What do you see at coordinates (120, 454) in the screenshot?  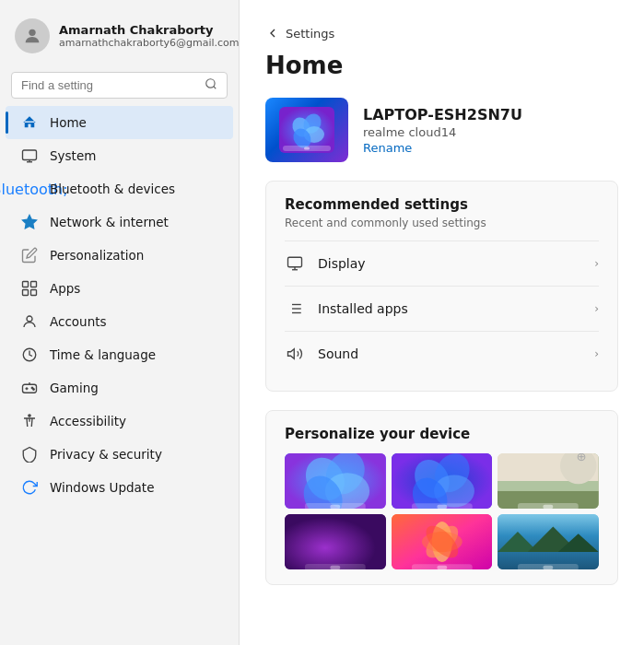 I see `sidebar-item-privacy: Privacy & security` at bounding box center [120, 454].